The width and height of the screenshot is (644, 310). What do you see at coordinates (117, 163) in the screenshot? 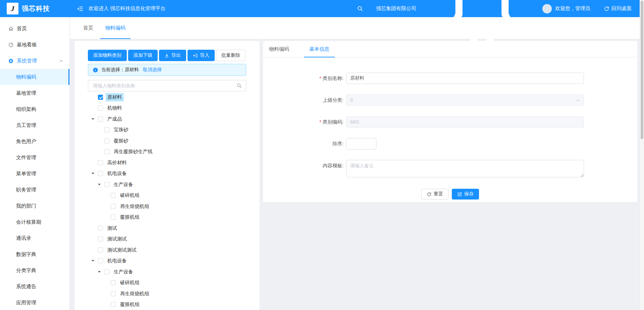
I see `tree-node-label: 高价材料` at bounding box center [117, 163].